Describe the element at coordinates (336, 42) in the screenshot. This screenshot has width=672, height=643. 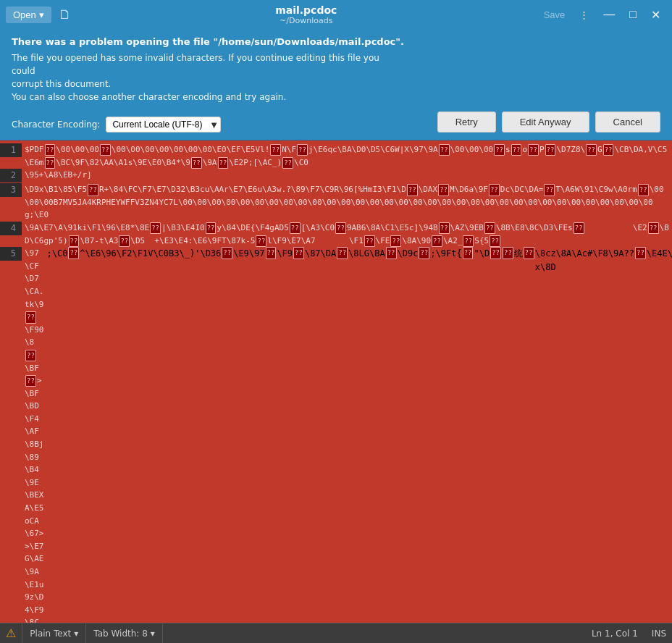
I see `error-header: There was a problem opening the file "/h…` at that location.